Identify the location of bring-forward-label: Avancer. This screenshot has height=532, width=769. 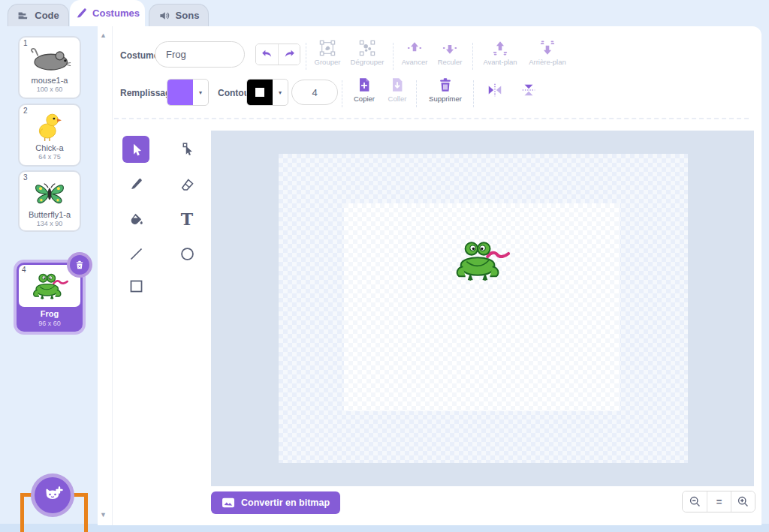
(415, 62).